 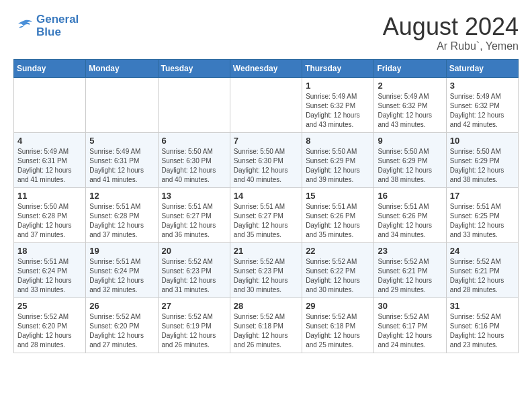 What do you see at coordinates (339, 325) in the screenshot?
I see `calendar-cell: 29Sunrise: 5:52 AMSunset: 6:18 PMDayligh…` at bounding box center [339, 325].